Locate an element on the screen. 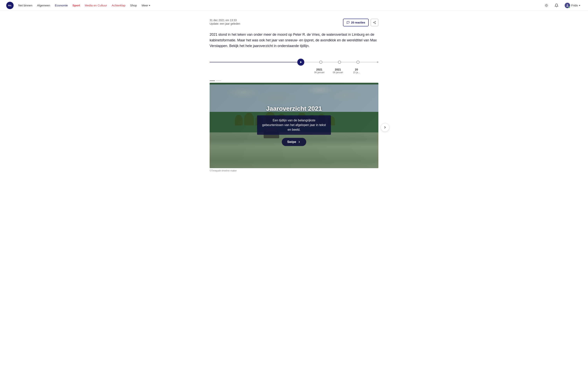 The height and width of the screenshot is (367, 588). site-logo: nu. is located at coordinates (10, 5).